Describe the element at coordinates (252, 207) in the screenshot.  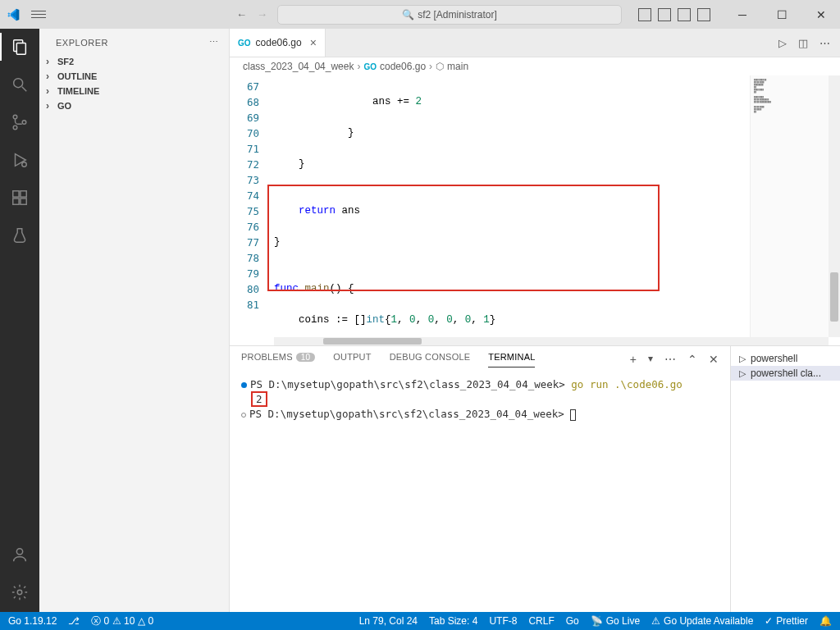
I see `line-numbers: 676869 707172 737475 767778 798081` at that location.